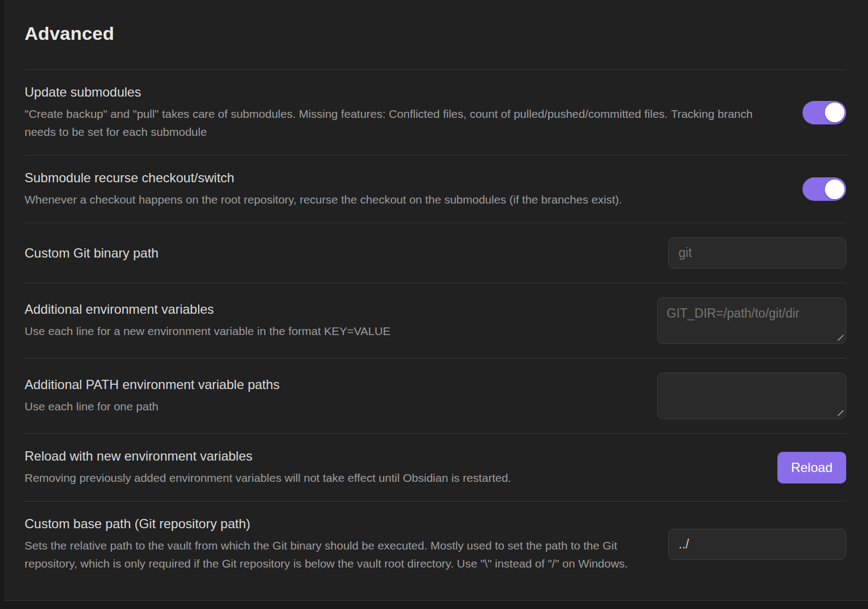 The height and width of the screenshot is (609, 868). What do you see at coordinates (757, 253) in the screenshot?
I see `custom-git-binary-path-input` at bounding box center [757, 253].